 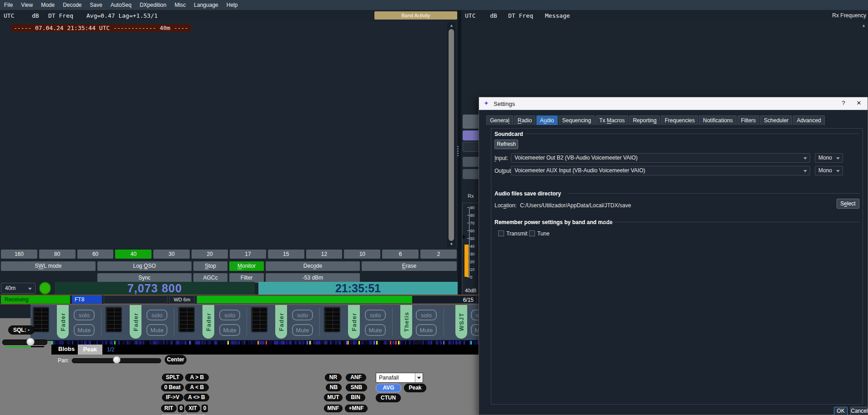 I want to click on mode-badge: FT8, so click(x=87, y=300).